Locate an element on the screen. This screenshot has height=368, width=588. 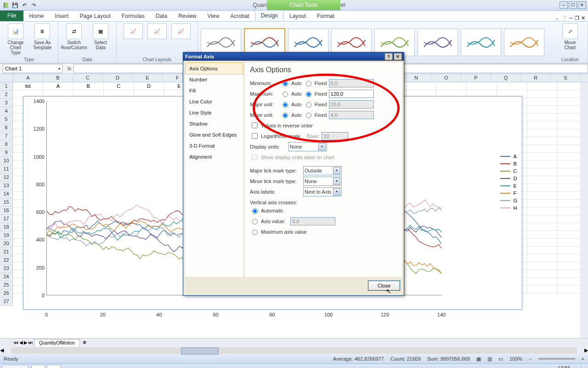
crosses-max-radio is located at coordinates (255, 232).